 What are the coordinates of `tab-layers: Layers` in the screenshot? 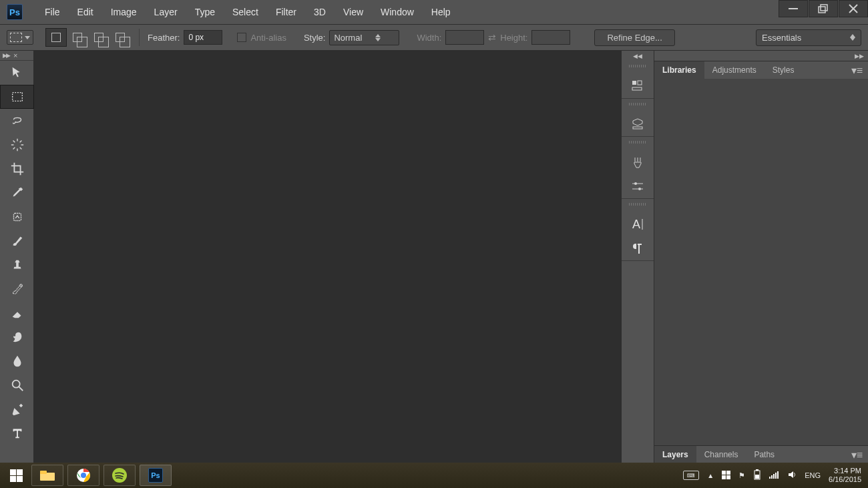 It's located at (676, 455).